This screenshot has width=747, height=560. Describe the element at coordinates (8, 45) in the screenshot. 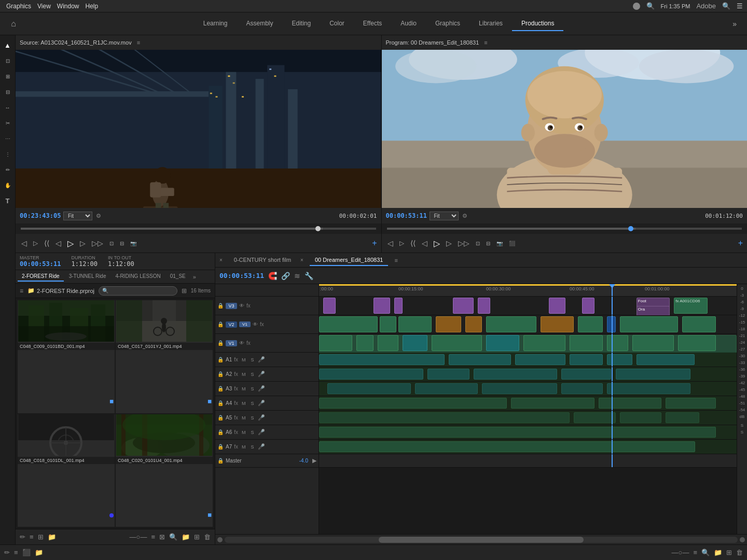

I see `select-tool: ▲` at that location.